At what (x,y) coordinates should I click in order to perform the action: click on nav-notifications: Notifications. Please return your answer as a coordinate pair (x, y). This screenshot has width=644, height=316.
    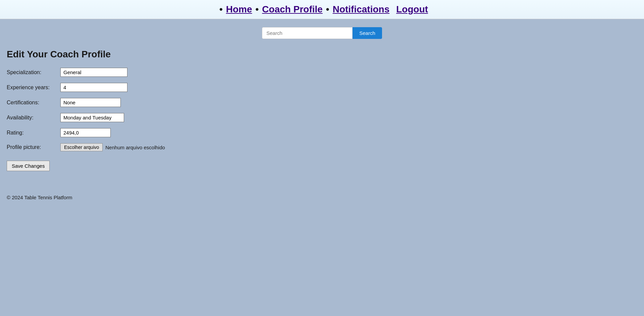
    Looking at the image, I should click on (361, 9).